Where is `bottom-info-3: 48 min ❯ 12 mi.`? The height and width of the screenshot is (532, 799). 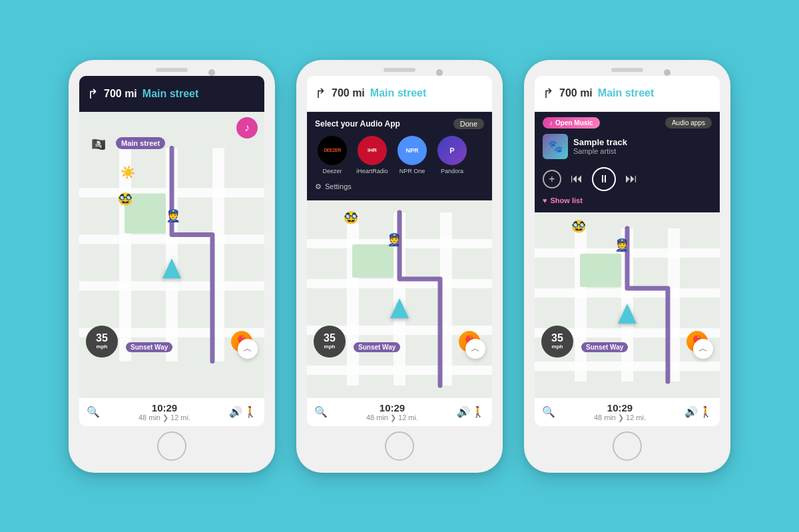
bottom-info-3: 48 min ❯ 12 mi. is located at coordinates (620, 418).